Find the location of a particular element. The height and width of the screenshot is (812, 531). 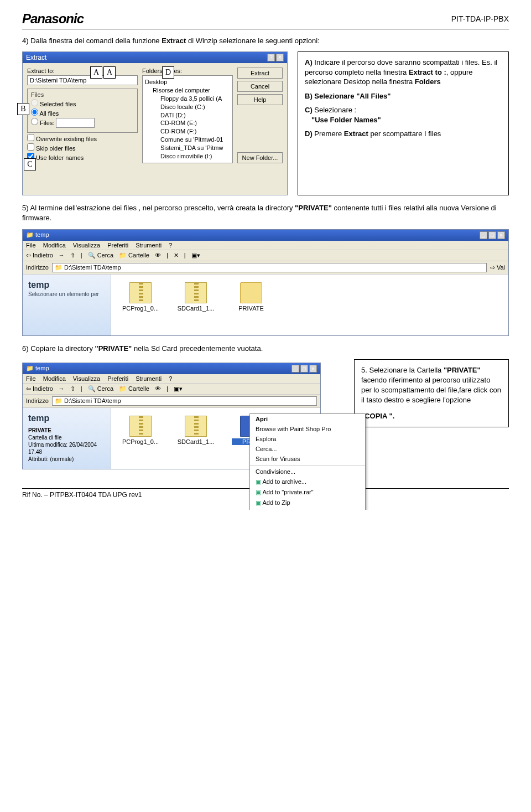

tree-item: DATI (D:) is located at coordinates (188, 115).